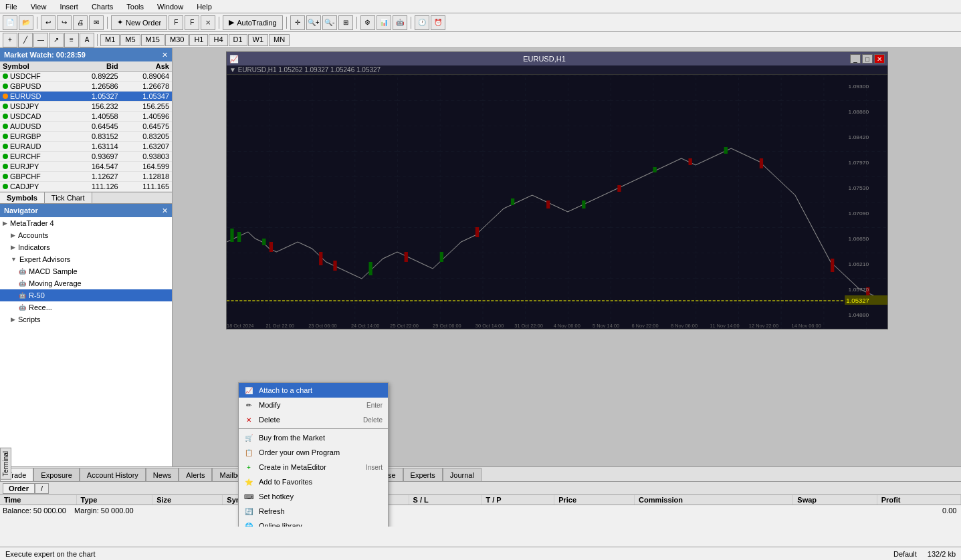 This screenshot has height=560, width=961. What do you see at coordinates (11, 7) in the screenshot?
I see `menu-file: File` at bounding box center [11, 7].